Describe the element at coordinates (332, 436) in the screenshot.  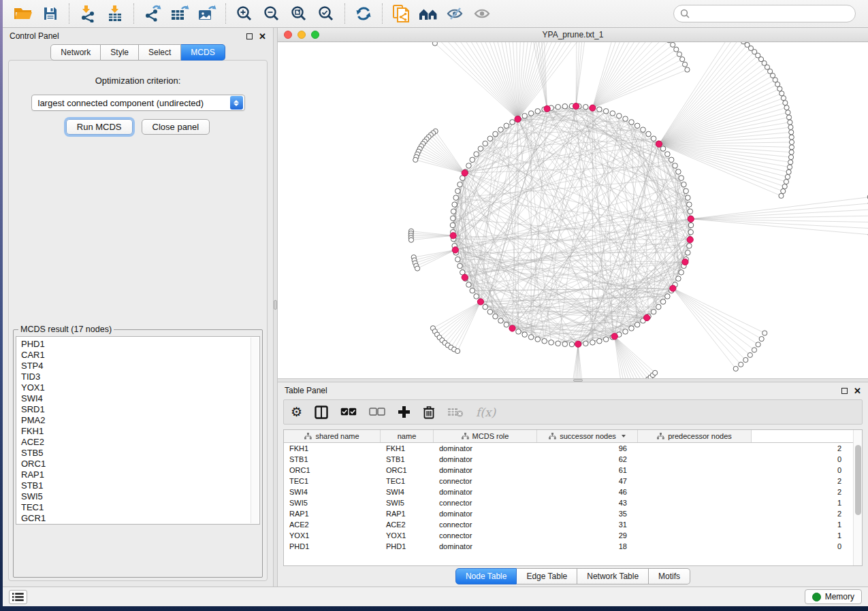
I see `column-header-shared-name: shared name` at that location.